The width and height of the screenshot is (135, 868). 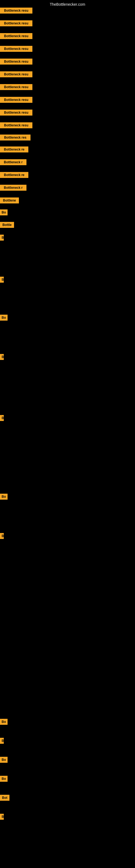 I want to click on bottleneck-button-4: Bottleneck resu, so click(x=16, y=49).